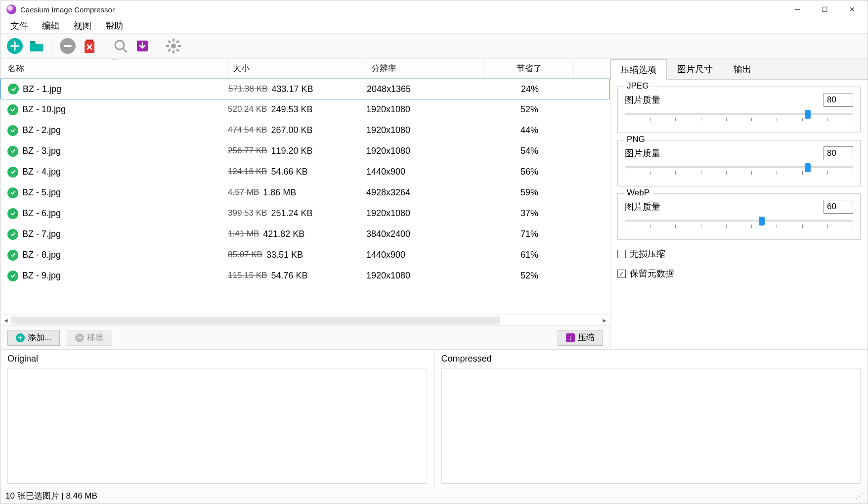 The width and height of the screenshot is (868, 504). Describe the element at coordinates (89, 46) in the screenshot. I see `delete-button` at that location.